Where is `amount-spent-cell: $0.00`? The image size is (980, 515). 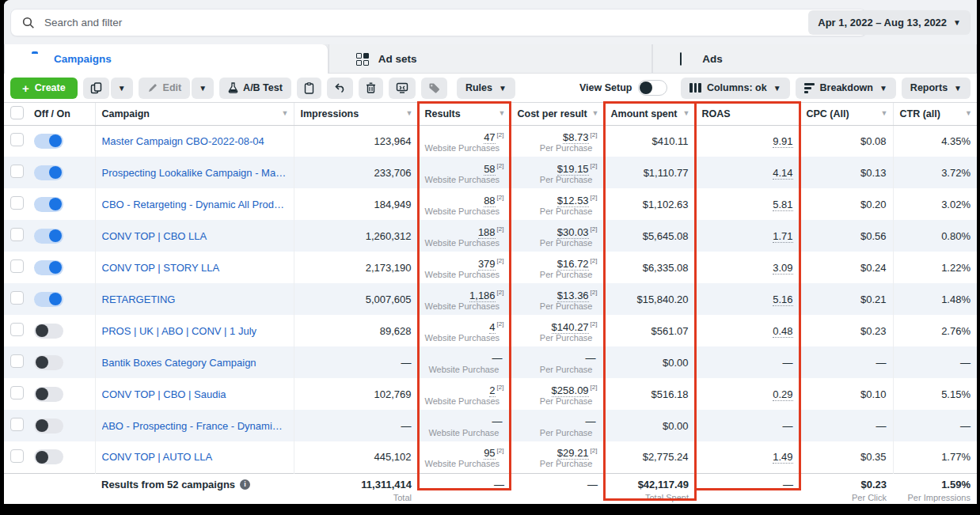 amount-spent-cell: $0.00 is located at coordinates (649, 426).